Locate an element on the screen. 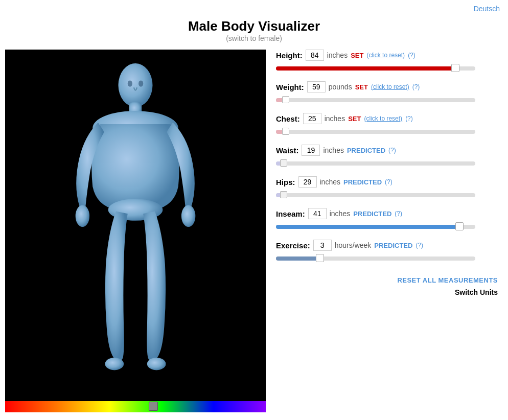  exercise-label: Exercise: is located at coordinates (293, 245).